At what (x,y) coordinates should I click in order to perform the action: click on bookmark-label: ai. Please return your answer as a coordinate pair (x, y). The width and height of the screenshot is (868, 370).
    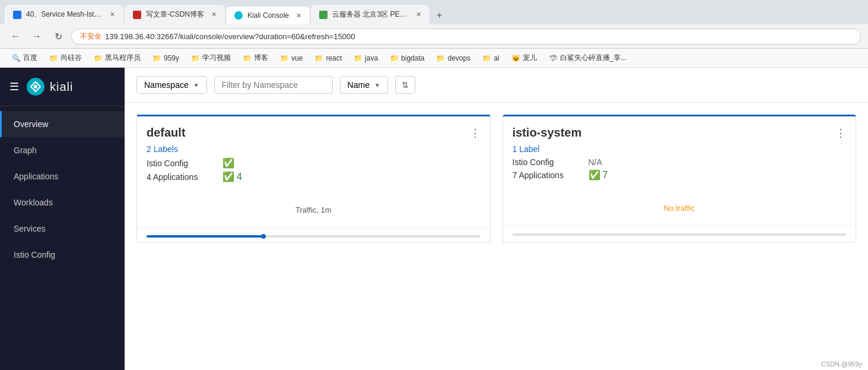
    Looking at the image, I should click on (496, 58).